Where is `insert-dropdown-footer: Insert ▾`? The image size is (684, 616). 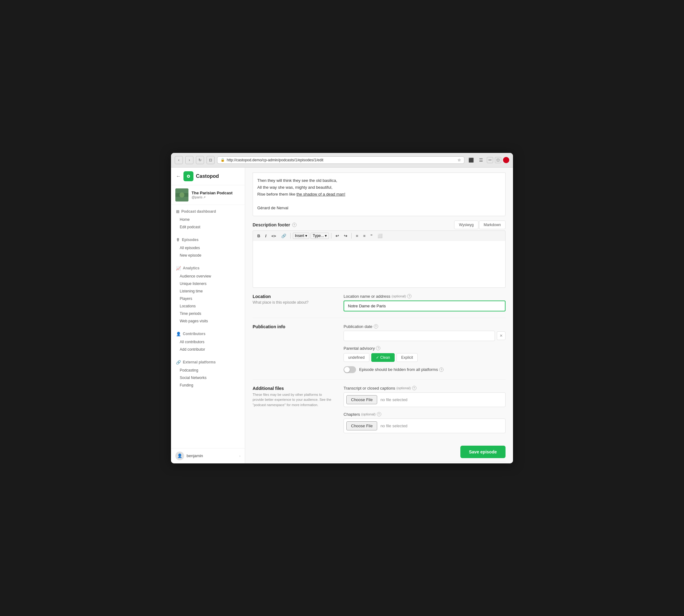 insert-dropdown-footer: Insert ▾ is located at coordinates (301, 236).